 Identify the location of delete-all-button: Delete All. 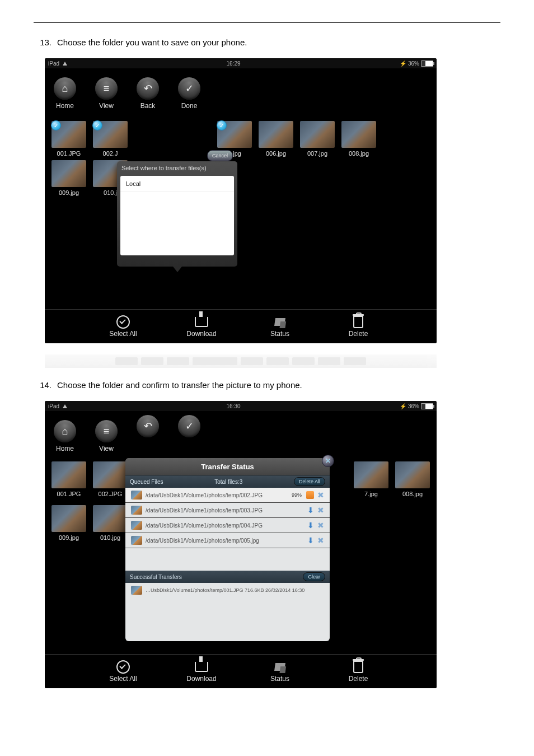
(310, 482).